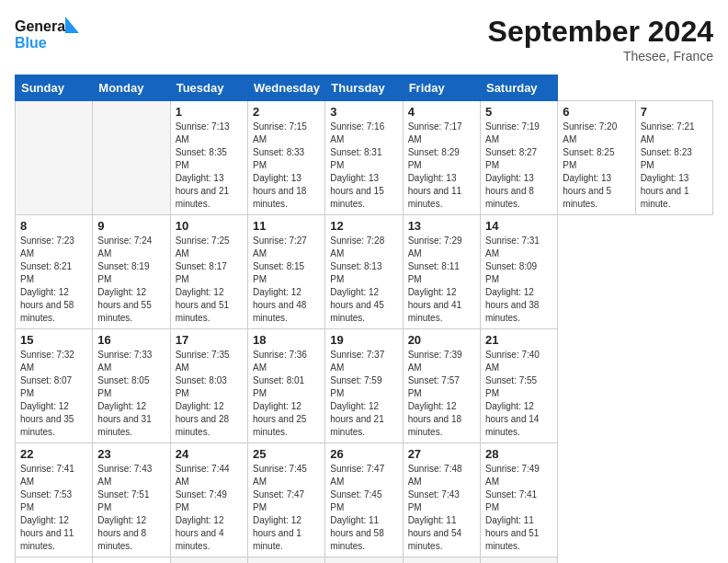 The image size is (728, 563). What do you see at coordinates (209, 386) in the screenshot?
I see `calendar-cell: 17Sunrise: 7:35 AMSunset: 8:03 PMDayligh…` at bounding box center [209, 386].